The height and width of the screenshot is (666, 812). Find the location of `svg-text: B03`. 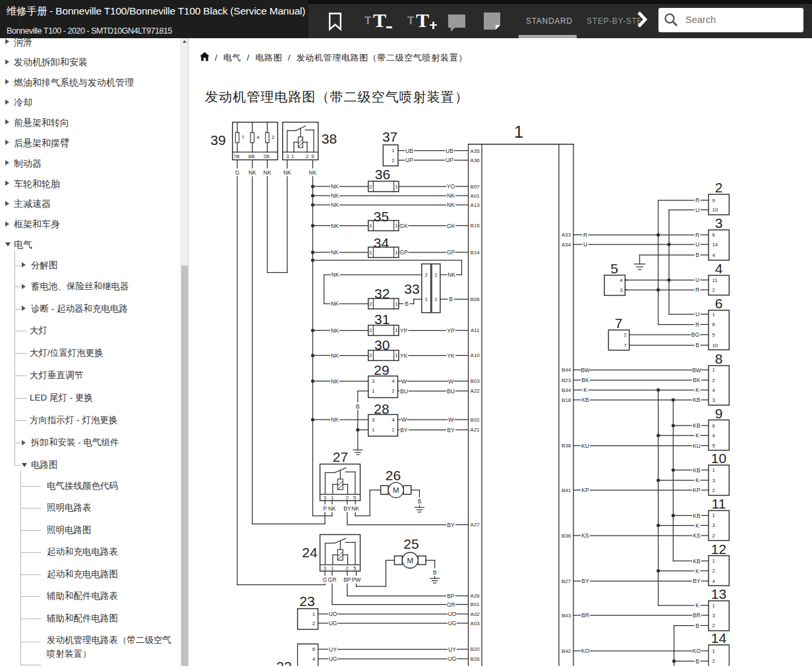

svg-text: B03 is located at coordinates (476, 381).